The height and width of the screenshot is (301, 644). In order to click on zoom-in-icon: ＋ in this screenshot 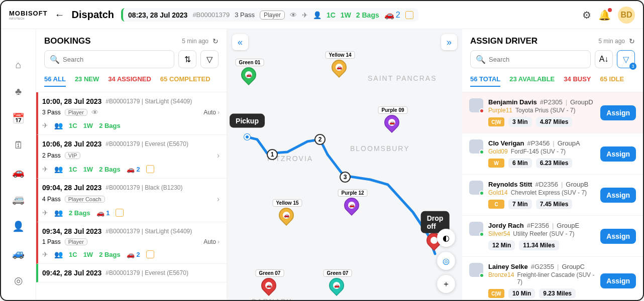, I will do `click(446, 284)`.